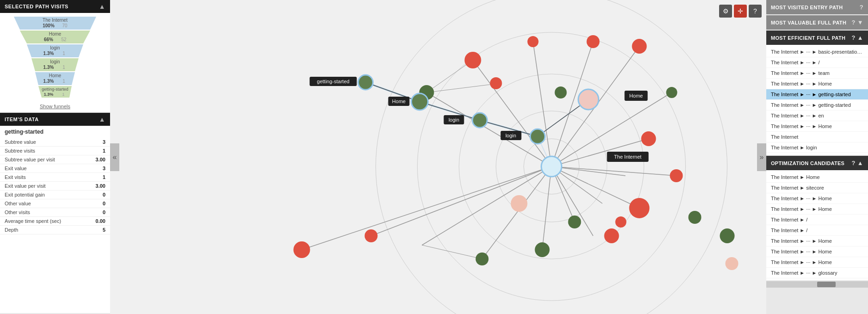  Describe the element at coordinates (755, 11) in the screenshot. I see `help-button: ?` at that location.